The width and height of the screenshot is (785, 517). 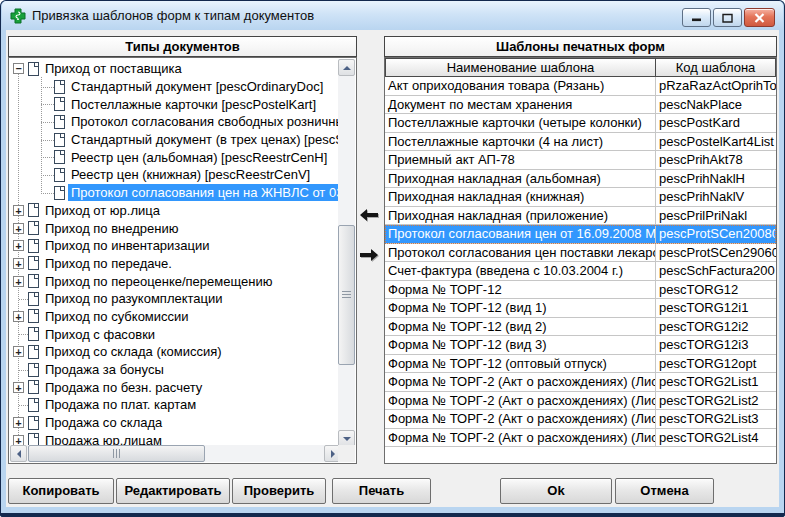 I want to click on tree-item-label: Приход по передаче., so click(x=190, y=264).